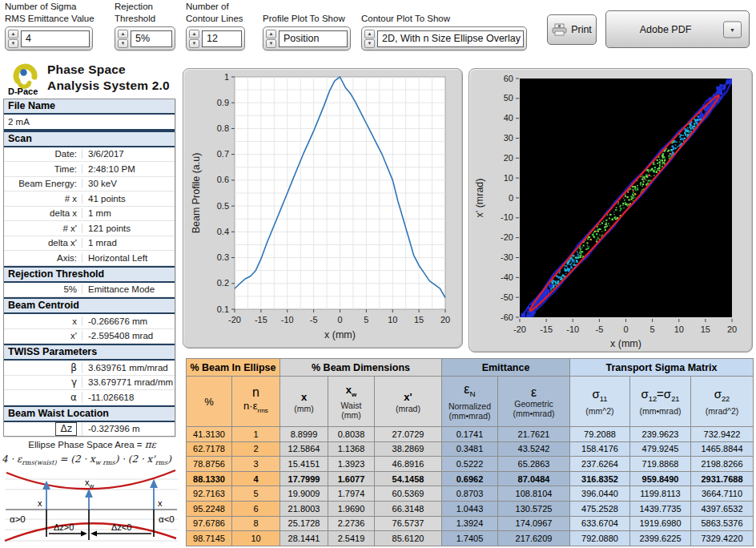 The image size is (756, 548). I want to click on table-cell: 0.6962, so click(470, 479).